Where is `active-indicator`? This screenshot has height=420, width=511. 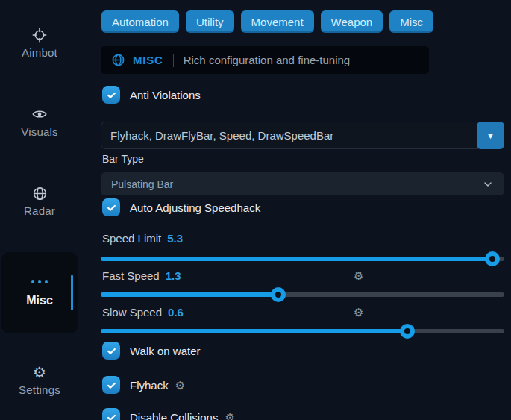 active-indicator is located at coordinates (72, 292).